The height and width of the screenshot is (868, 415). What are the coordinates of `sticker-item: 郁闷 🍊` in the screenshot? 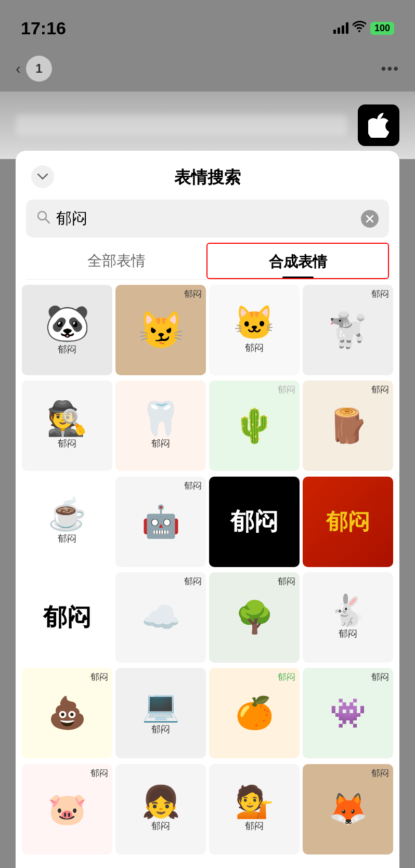 It's located at (254, 713).